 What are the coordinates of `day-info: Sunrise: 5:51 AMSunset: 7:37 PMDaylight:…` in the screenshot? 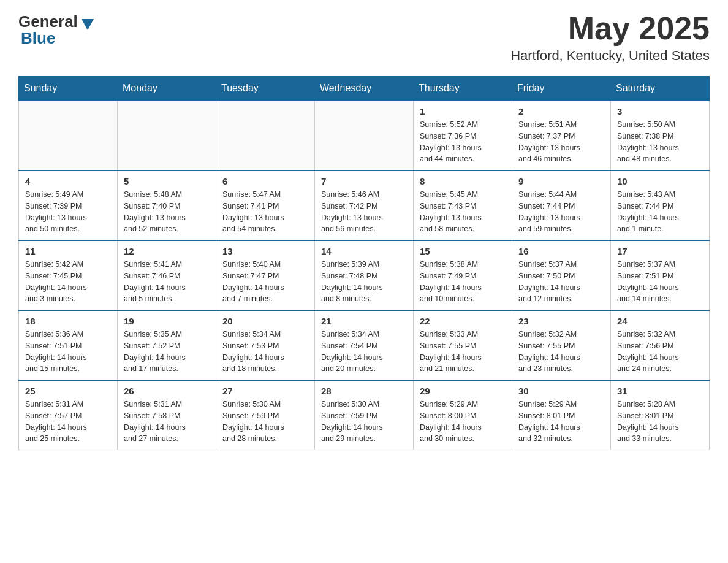 It's located at (561, 142).